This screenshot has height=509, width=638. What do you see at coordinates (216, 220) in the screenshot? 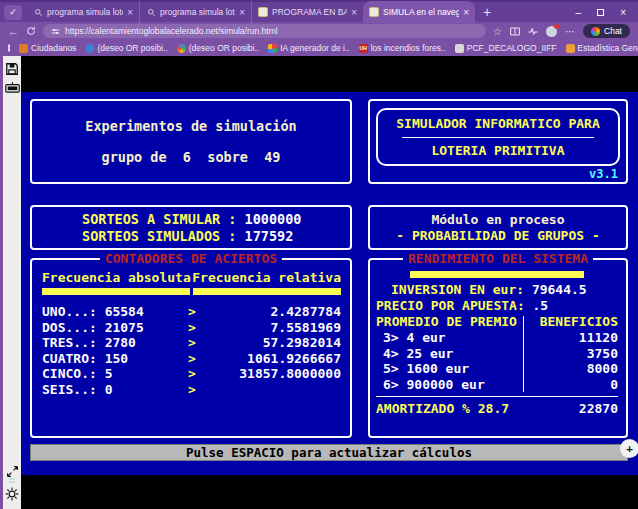
I see `sorteos-a-simular-line: SORTEOS A SIMULAR : 1000000` at bounding box center [216, 220].